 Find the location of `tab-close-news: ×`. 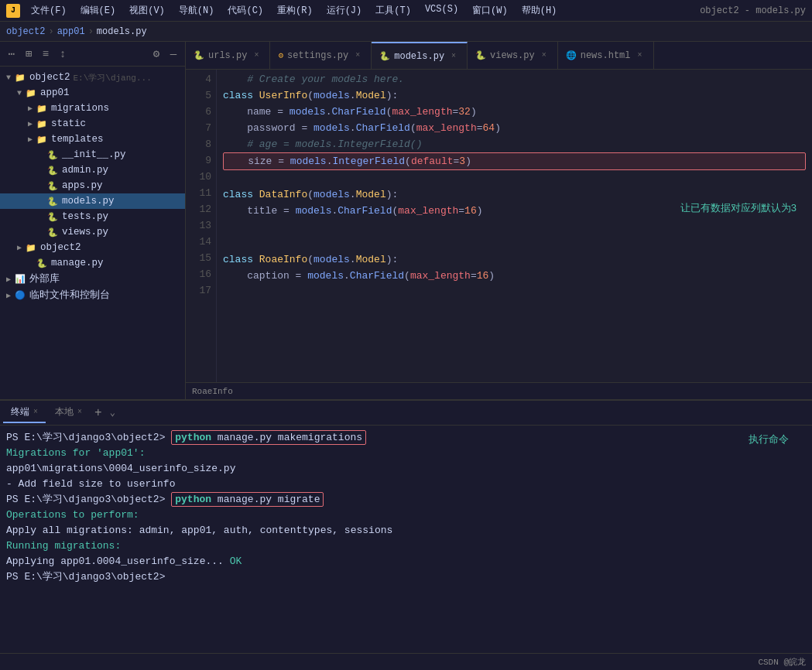

tab-close-news: × is located at coordinates (640, 56).